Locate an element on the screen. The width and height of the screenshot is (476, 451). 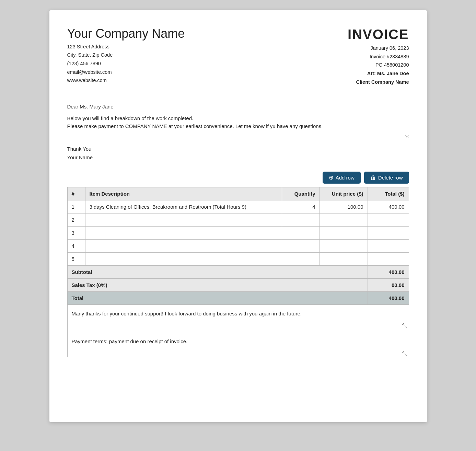
table-header-row: # Item Description Quantity Unit price (… is located at coordinates (238, 194).